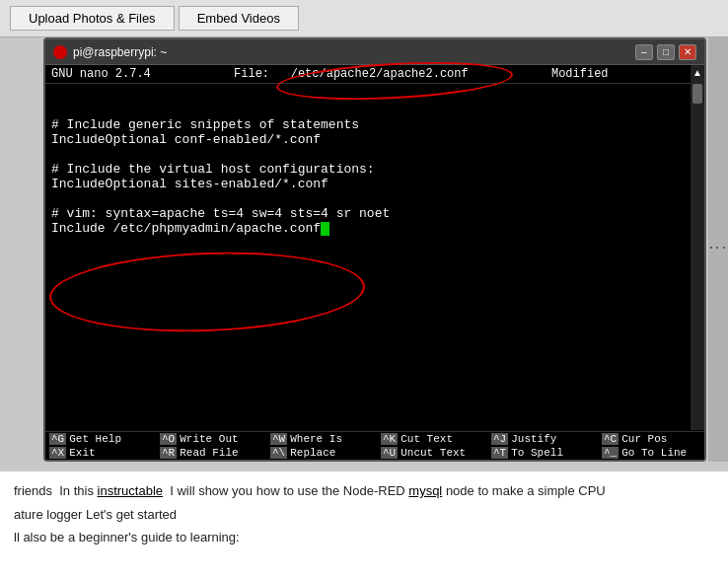 The width and height of the screenshot is (728, 580). I want to click on line-3: IncludeOptional conf-enabled/*.conf, so click(185, 140).